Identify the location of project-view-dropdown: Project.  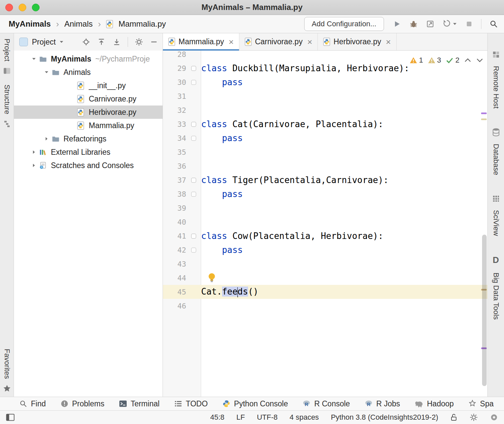
(44, 42).